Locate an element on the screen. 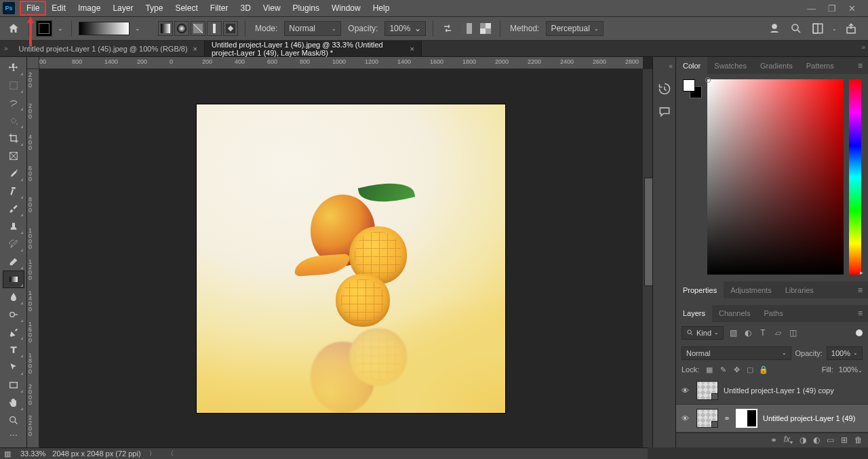 This screenshot has width=868, height=459. filter-toggle is located at coordinates (859, 333).